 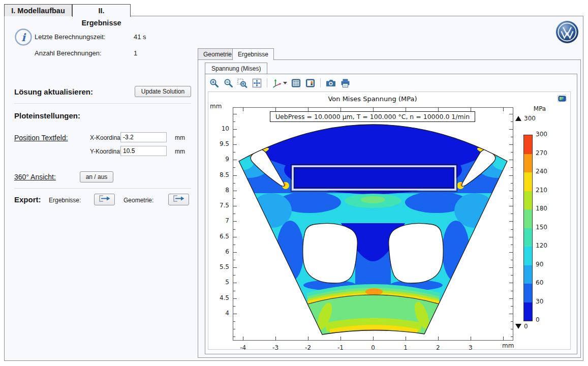 What do you see at coordinates (68, 53) in the screenshot?
I see `computation-count-label: Anzahl Berechnungen:` at bounding box center [68, 53].